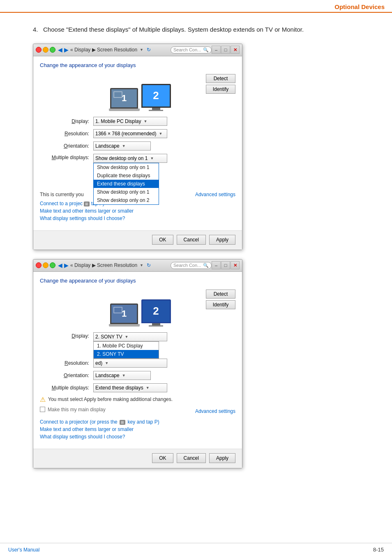 The width and height of the screenshot is (392, 556). What do you see at coordinates (53, 50) in the screenshot?
I see `max-btn-mac` at bounding box center [53, 50].